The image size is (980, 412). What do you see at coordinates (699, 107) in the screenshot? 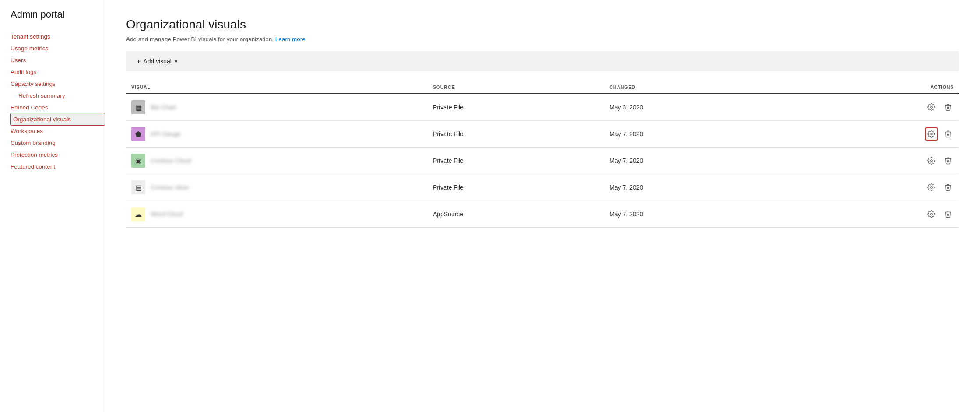
I see `changed-cell: May 3, 2020` at bounding box center [699, 107].